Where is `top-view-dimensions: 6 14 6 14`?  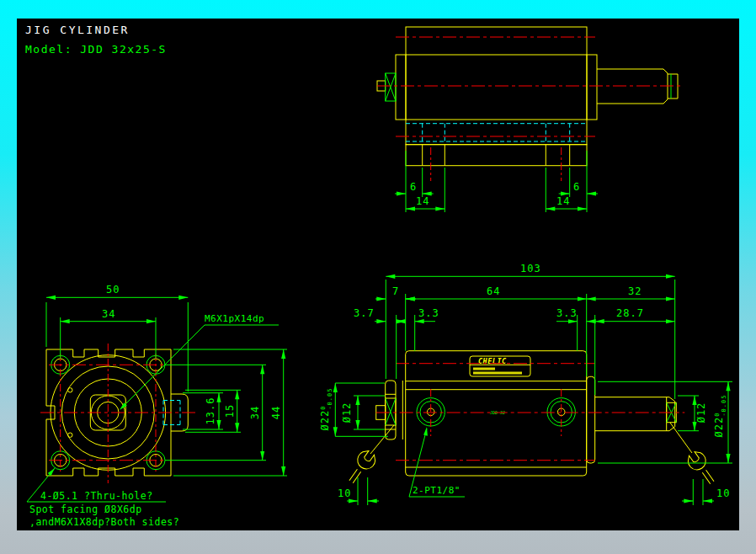 top-view-dimensions: 6 14 6 14 is located at coordinates (497, 182).